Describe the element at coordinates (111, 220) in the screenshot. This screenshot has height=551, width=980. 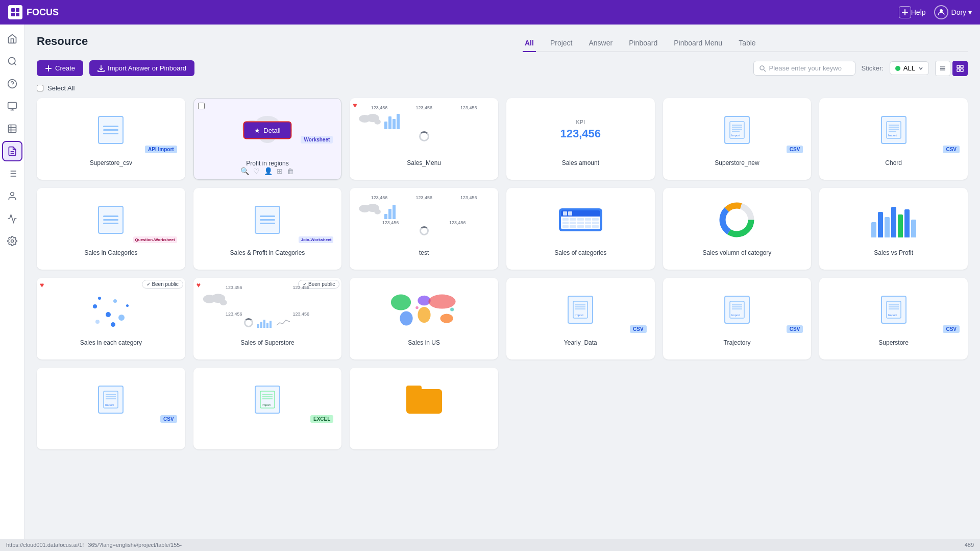
I see `database-icon2` at that location.